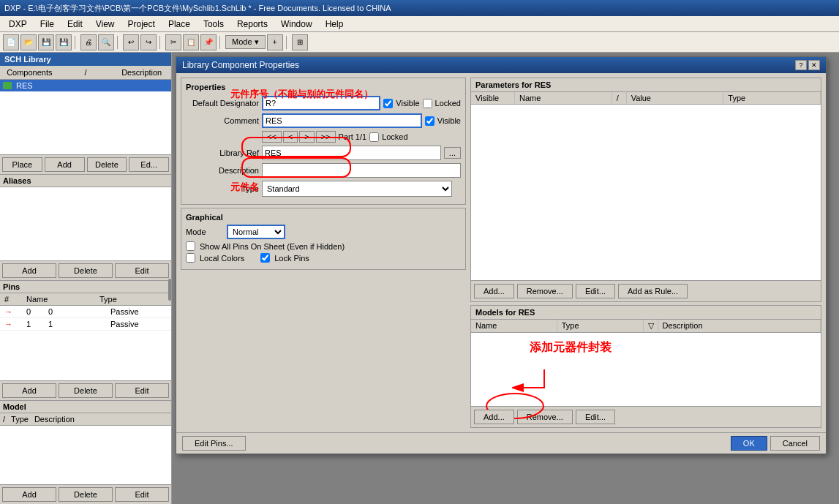 Image resolution: width=839 pixels, height=504 pixels. I want to click on toolbar-zoom: 🔍, so click(106, 42).